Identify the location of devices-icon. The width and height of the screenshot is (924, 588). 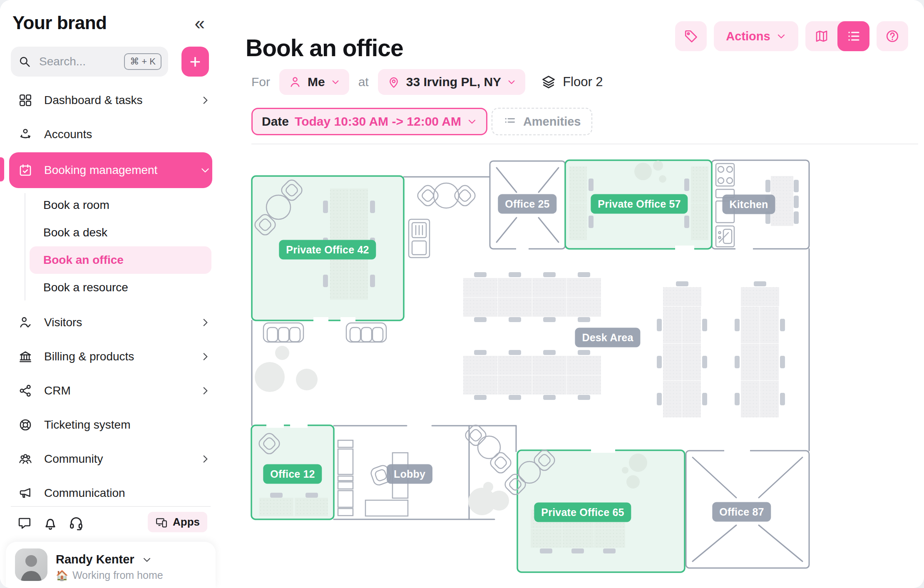
(161, 522).